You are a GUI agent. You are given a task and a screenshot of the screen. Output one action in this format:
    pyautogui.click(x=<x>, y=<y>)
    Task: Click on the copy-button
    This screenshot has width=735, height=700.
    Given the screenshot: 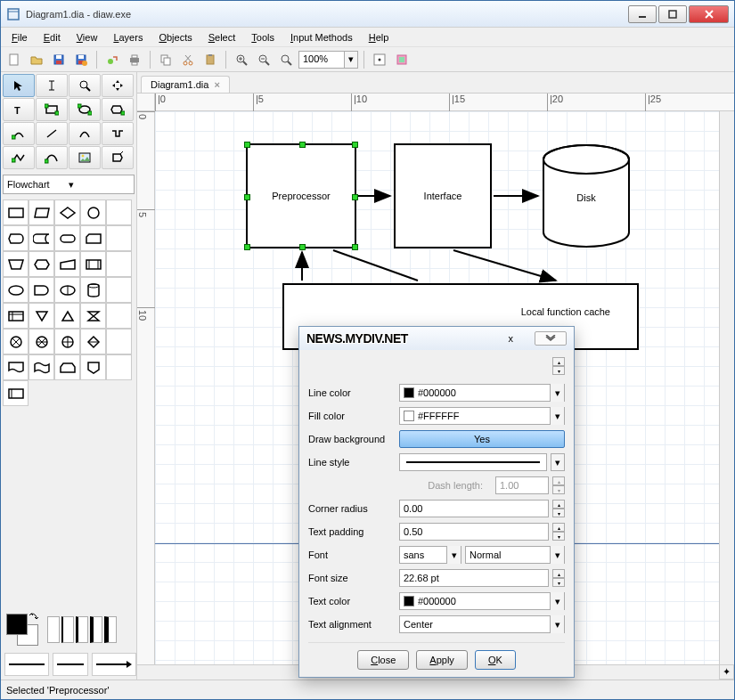 What is the action you would take?
    pyautogui.click(x=166, y=60)
    